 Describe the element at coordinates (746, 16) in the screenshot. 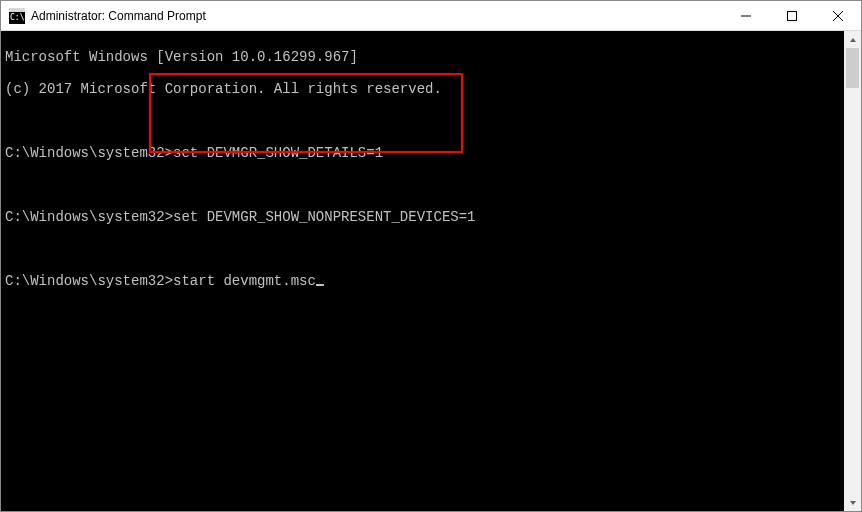

I see `minimize-button` at that location.